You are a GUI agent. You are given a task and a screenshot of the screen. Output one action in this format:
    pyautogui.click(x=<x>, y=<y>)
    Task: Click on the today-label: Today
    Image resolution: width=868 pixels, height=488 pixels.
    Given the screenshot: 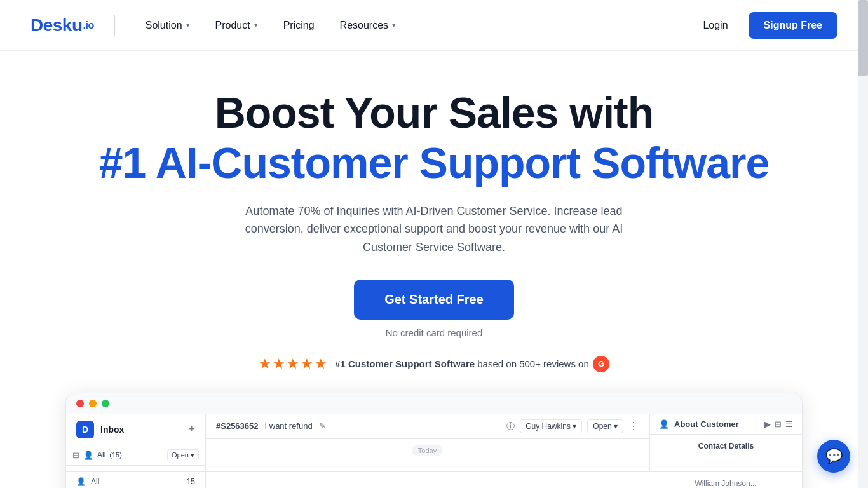 What is the action you would take?
    pyautogui.click(x=427, y=451)
    